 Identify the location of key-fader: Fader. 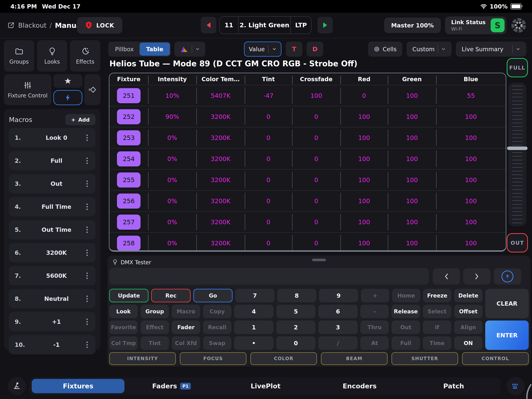
(186, 327).